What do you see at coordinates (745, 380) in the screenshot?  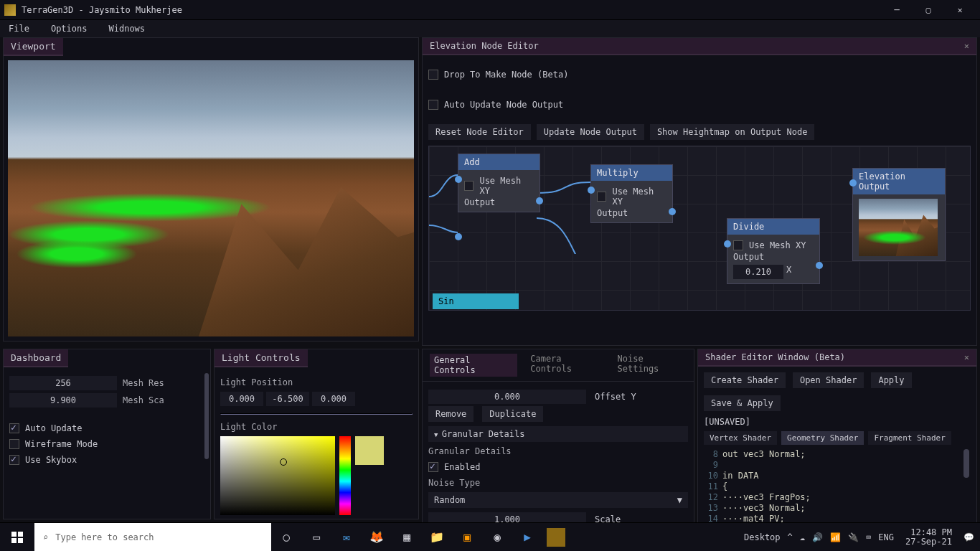 I see `create-shader-button: Create Shader` at bounding box center [745, 380].